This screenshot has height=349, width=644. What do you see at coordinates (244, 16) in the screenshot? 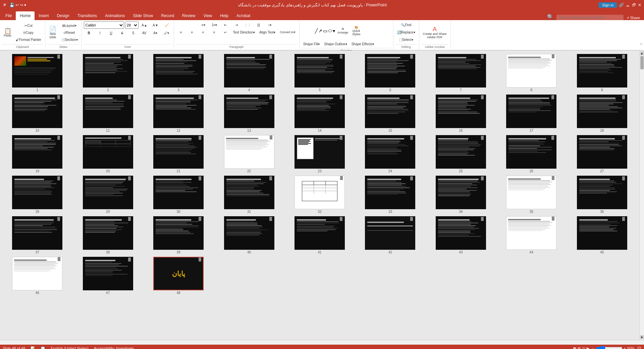
I see `tab-acrobat: Acrobat` at bounding box center [244, 16].